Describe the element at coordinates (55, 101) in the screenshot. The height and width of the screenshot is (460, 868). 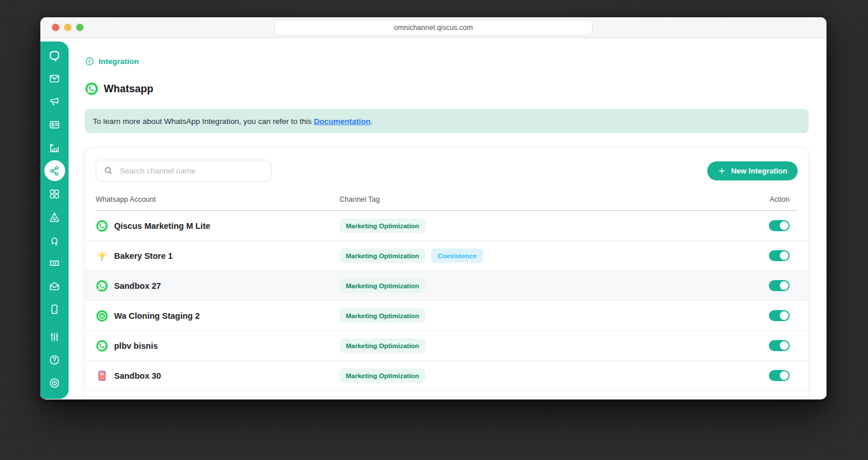
I see `sidebar-item-broadcast` at that location.